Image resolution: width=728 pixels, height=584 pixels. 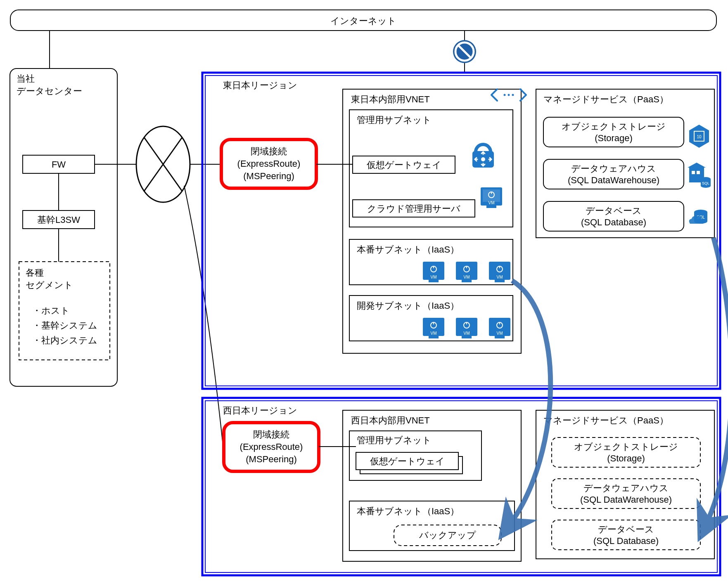 What do you see at coordinates (269, 163) in the screenshot?
I see `east-er2: (ExpressRoute)` at bounding box center [269, 163].